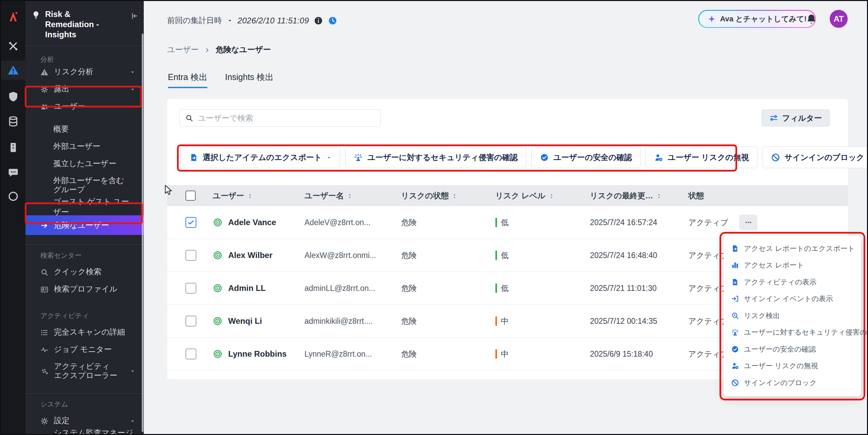  What do you see at coordinates (85, 332) in the screenshot?
I see `sidebar-item-full-scan-details: 完全スキャンの詳細` at bounding box center [85, 332].